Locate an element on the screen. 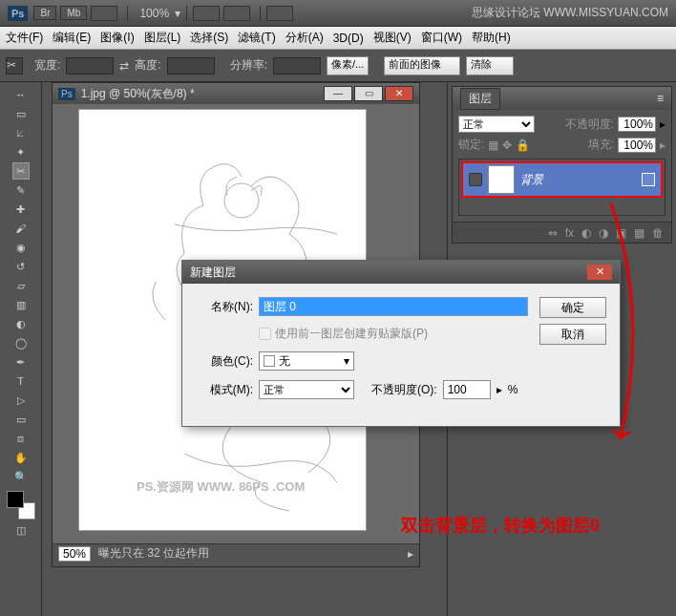  link-icon: ⇔ is located at coordinates (553, 233).